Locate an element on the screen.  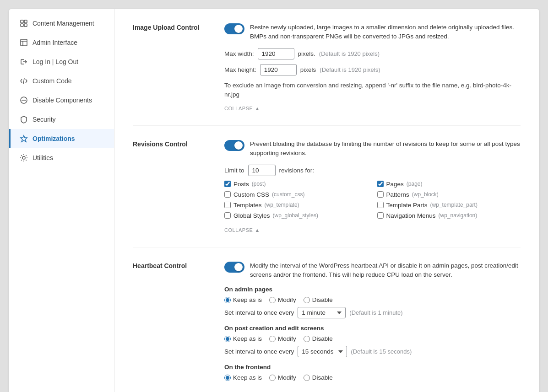
login-icon is located at coordinates (24, 62).